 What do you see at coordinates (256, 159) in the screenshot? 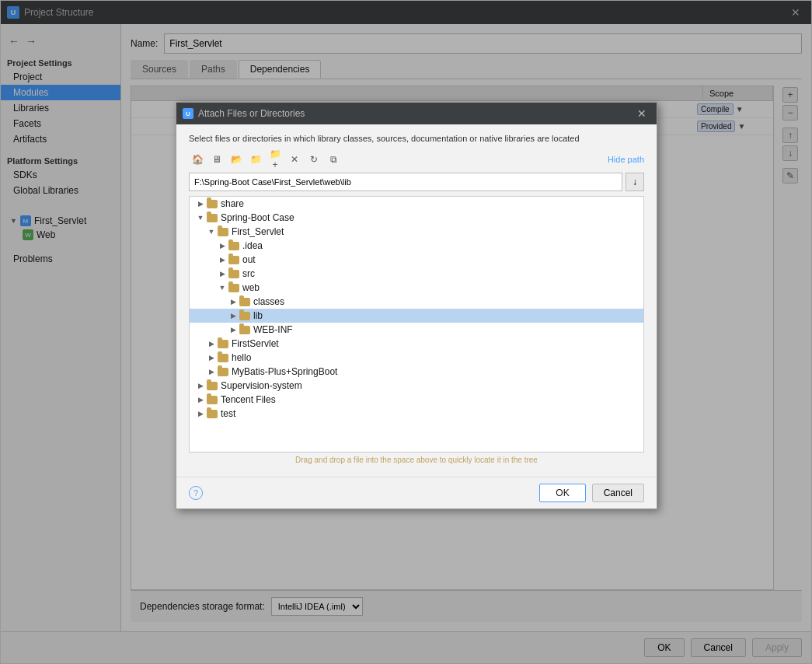
I see `folder-button: 📁` at bounding box center [256, 159].